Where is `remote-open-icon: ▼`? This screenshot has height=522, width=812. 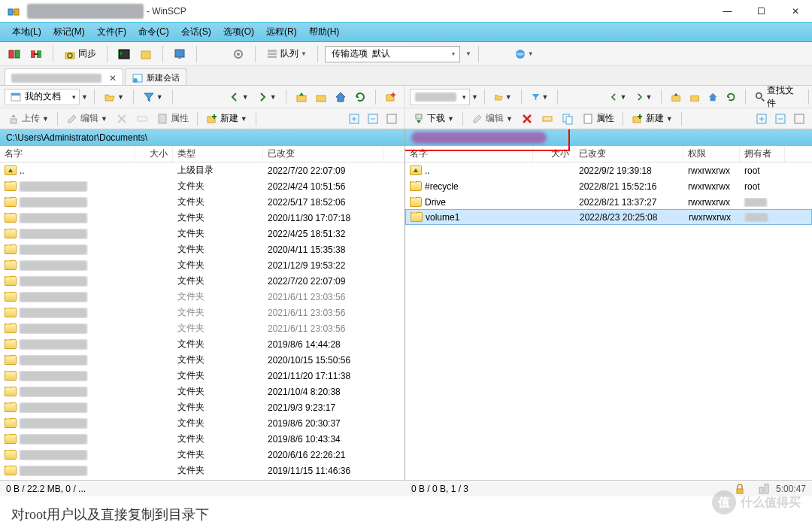 remote-open-icon: ▼ is located at coordinates (503, 97).